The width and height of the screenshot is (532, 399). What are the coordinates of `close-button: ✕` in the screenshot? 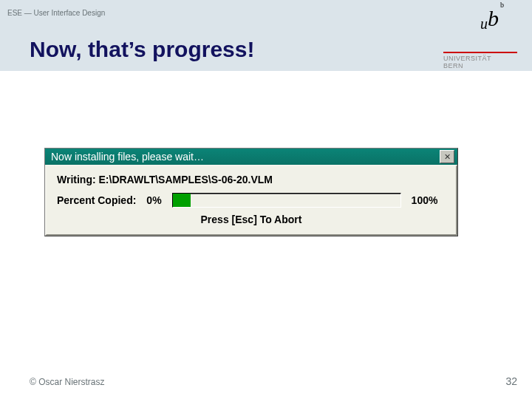 It's located at (447, 157).